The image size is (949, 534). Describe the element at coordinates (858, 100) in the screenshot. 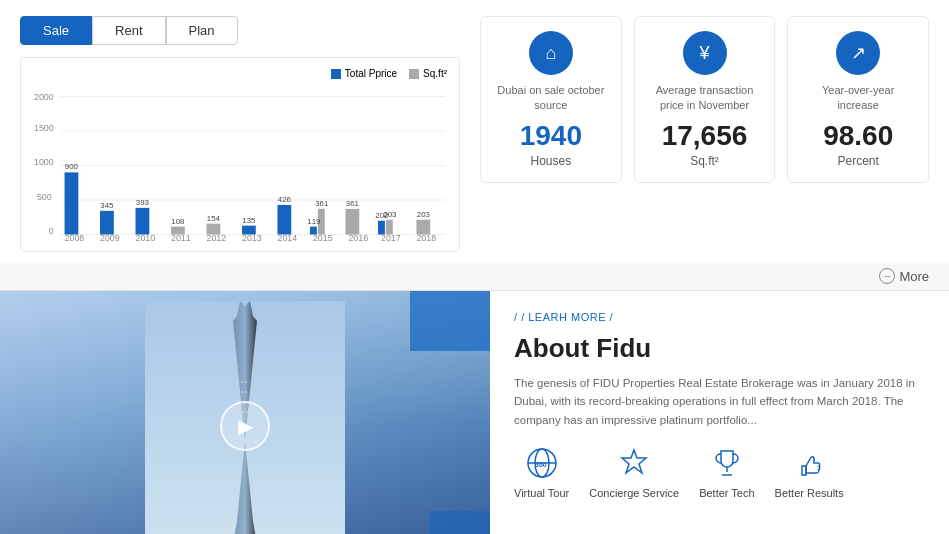

I see `stat-card-yoy: ↗ Year-over-year increase 98.60 Percent` at that location.